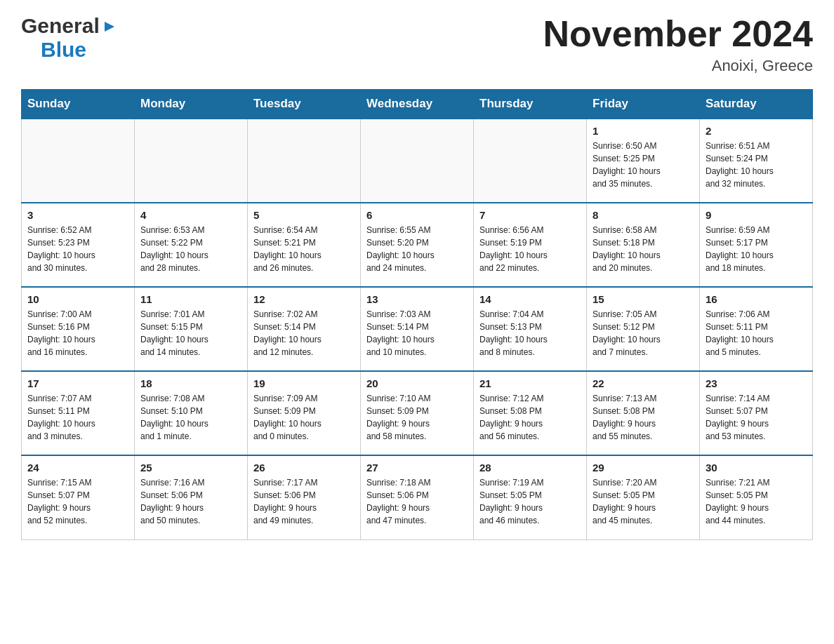  What do you see at coordinates (417, 329) in the screenshot?
I see `calendar-cell: 13Sunrise: 7:03 AMSunset: 5:14 PMDayligh…` at bounding box center [417, 329].